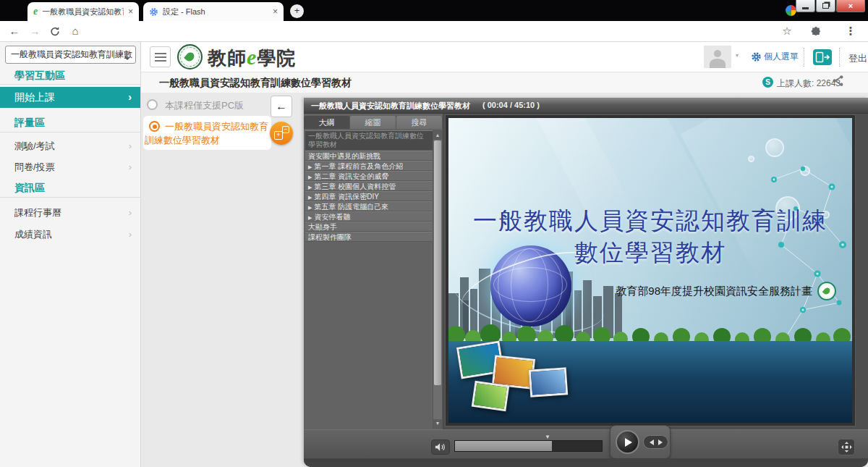 The height and width of the screenshot is (467, 868). Describe the element at coordinates (366, 140) in the screenshot. I see `chapter-label: 一般教職人員資安認知教育訓練數位學習教材` at that location.